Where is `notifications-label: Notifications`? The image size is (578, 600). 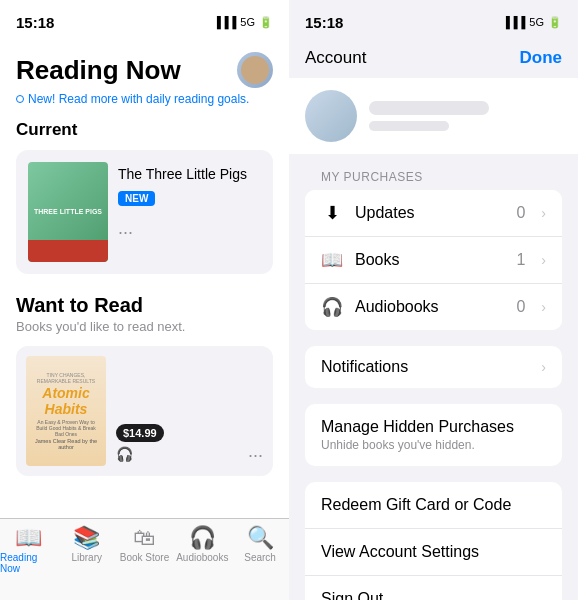 notifications-label: Notifications is located at coordinates (425, 367).